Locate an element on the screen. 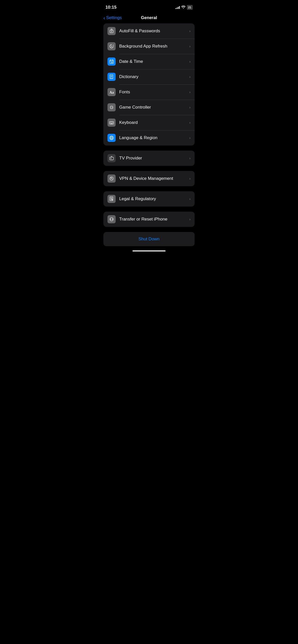 This screenshot has height=644, width=298. game-controller-item: Game Controller › is located at coordinates (149, 107).